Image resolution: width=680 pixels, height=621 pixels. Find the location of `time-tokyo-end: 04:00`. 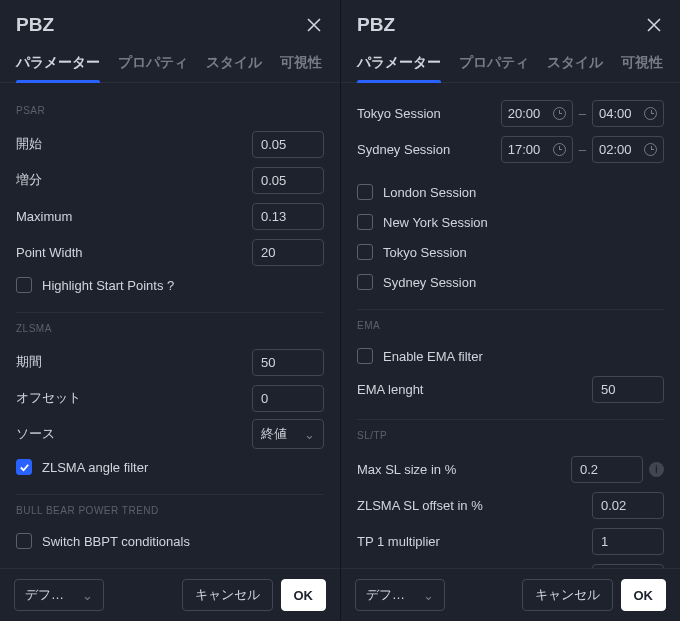

time-tokyo-end: 04:00 is located at coordinates (628, 114).